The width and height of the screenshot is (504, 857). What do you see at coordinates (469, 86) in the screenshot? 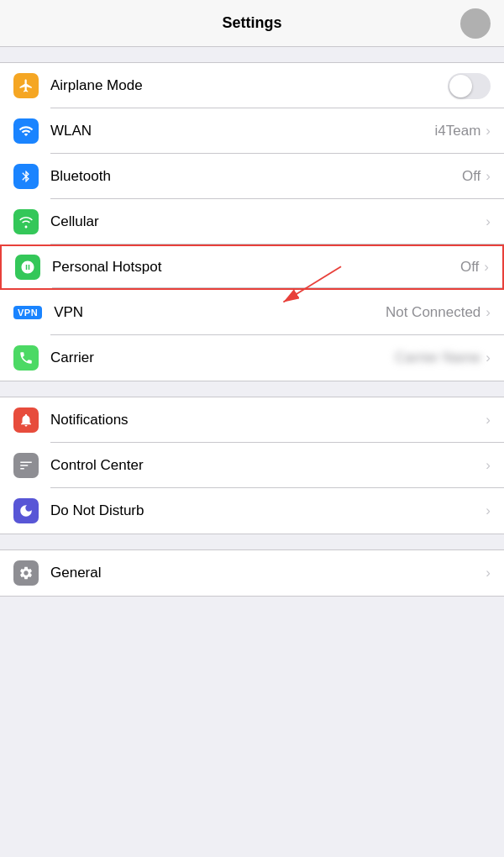
I see `airplane-mode-toggle` at bounding box center [469, 86].